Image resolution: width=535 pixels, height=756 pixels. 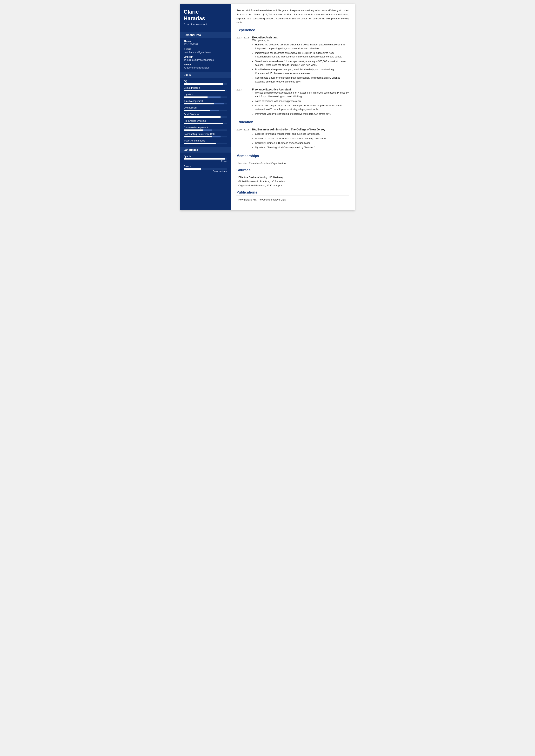 I want to click on resume-container: ClarieHaradas Executive Assistant Person…, so click(x=268, y=107).